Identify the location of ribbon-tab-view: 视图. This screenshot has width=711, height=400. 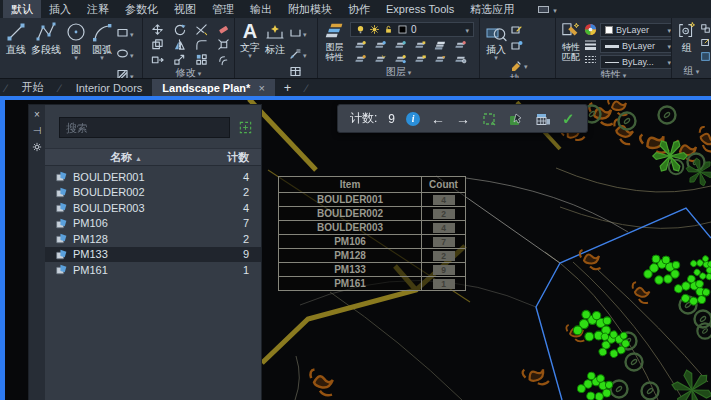
(185, 9).